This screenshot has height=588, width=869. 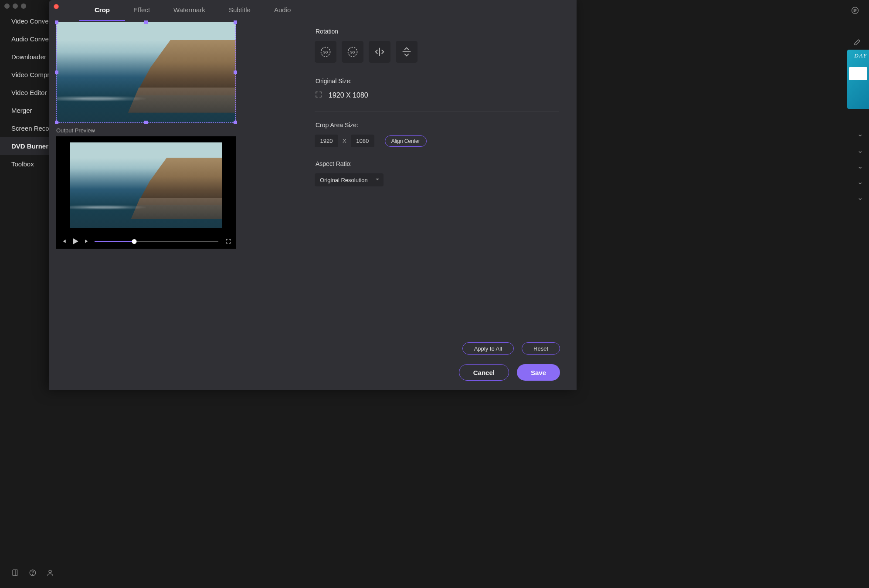 What do you see at coordinates (235, 22) in the screenshot?
I see `crop-handle-tr` at bounding box center [235, 22].